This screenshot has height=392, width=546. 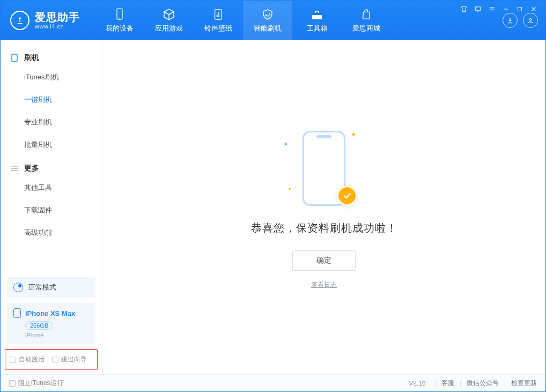 I want to click on app-site: www.i4.cn, so click(x=57, y=26).